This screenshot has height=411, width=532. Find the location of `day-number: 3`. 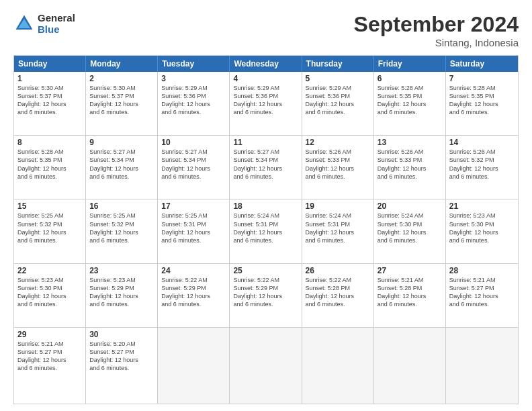

day-number: 3 is located at coordinates (193, 79).